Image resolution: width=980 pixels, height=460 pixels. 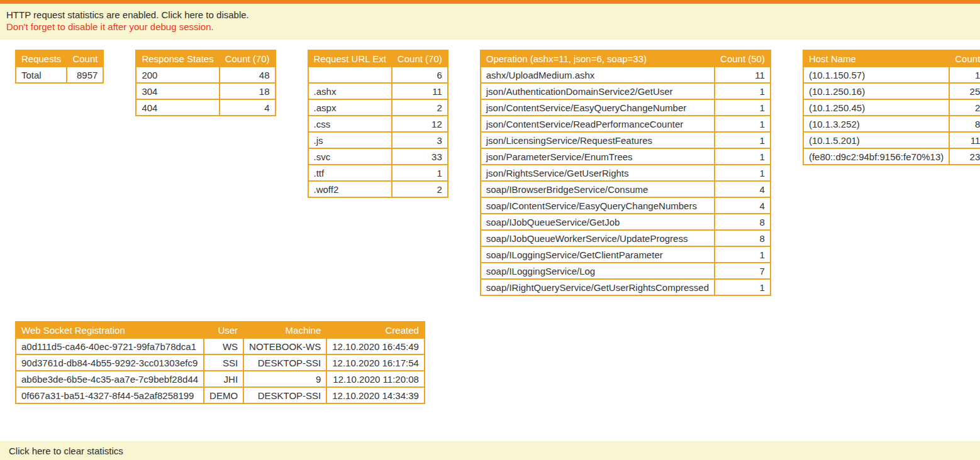 What do you see at coordinates (892, 107) in the screenshot?
I see `table-row: (10.1.250.45)212.10.2020 17:02:14` at bounding box center [892, 107].